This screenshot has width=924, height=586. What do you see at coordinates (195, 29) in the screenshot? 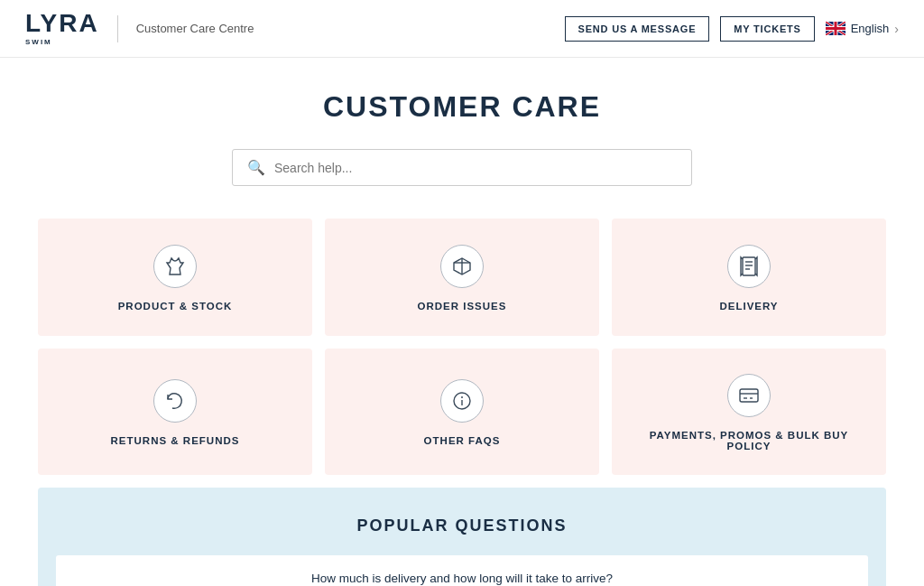
I see `care-centre-label: Customer Care Centre` at bounding box center [195, 29].